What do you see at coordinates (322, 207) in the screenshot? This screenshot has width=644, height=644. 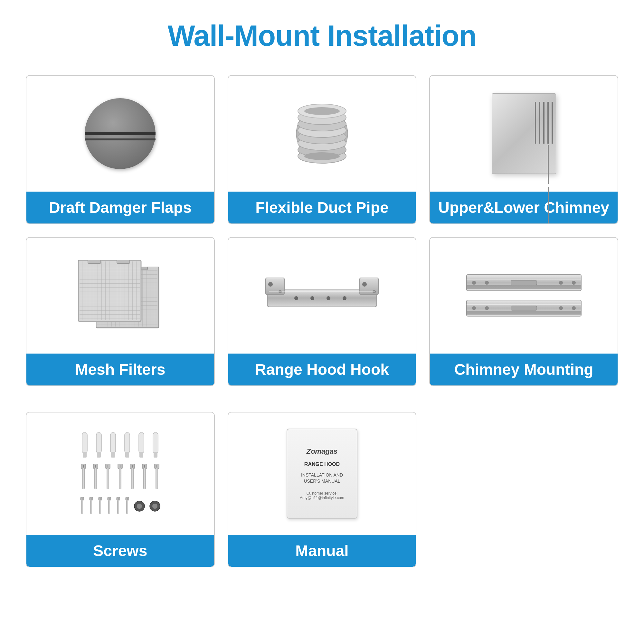 I see `card-label-flexible-duct: Flexible Duct Pipe` at bounding box center [322, 207].